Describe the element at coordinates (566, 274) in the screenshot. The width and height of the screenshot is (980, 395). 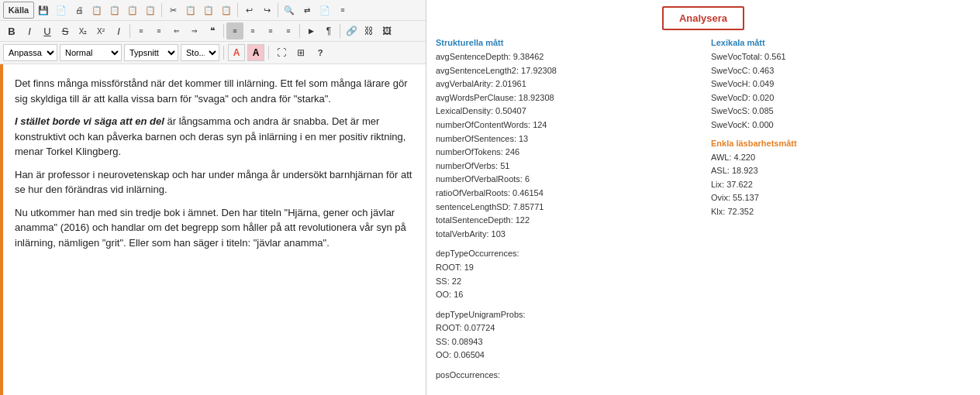
I see `dep-section: depTypeOccurrences: ROOT: 19 SS: 22 OO: …` at that location.